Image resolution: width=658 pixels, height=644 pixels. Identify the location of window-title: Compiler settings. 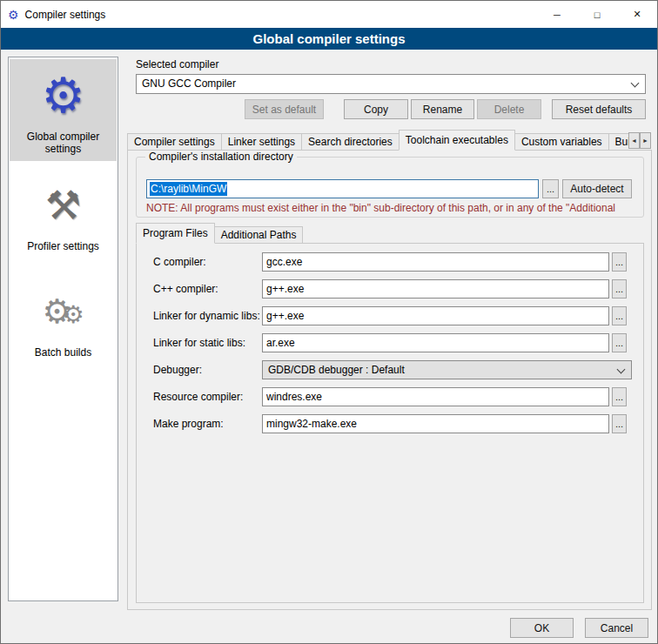
(66, 15).